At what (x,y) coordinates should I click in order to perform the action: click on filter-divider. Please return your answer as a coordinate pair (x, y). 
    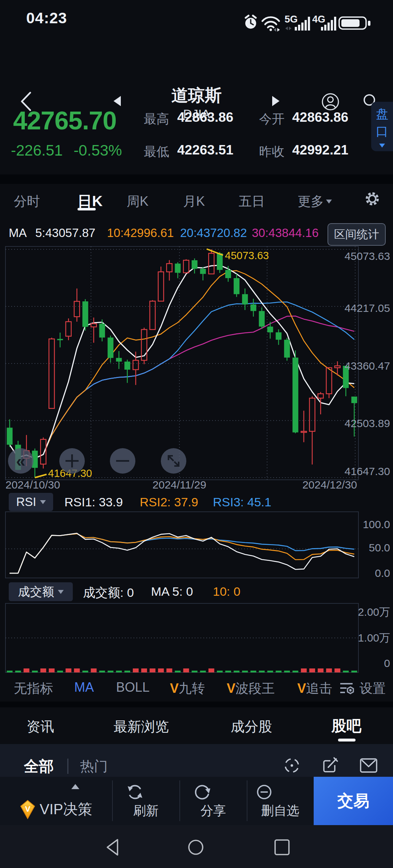
    Looking at the image, I should click on (68, 766).